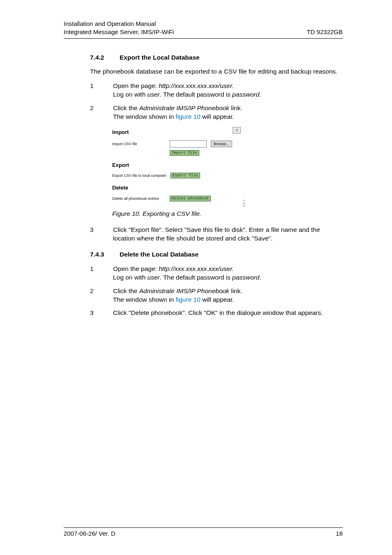 The image size is (392, 555). Describe the element at coordinates (159, 255) in the screenshot. I see `section-743-title: Delete the Local Database` at that location.